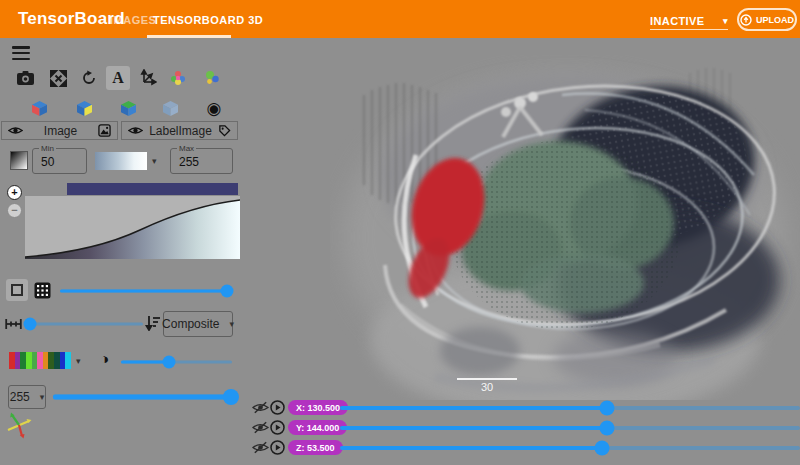  I want to click on max-field-label: Max, so click(186, 148).